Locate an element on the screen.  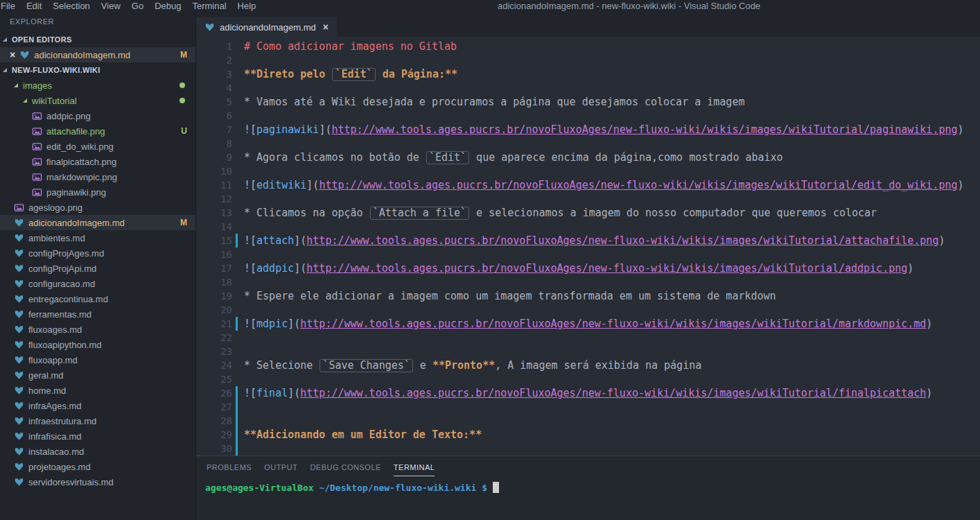
editor-line-18: 18 is located at coordinates (588, 282).